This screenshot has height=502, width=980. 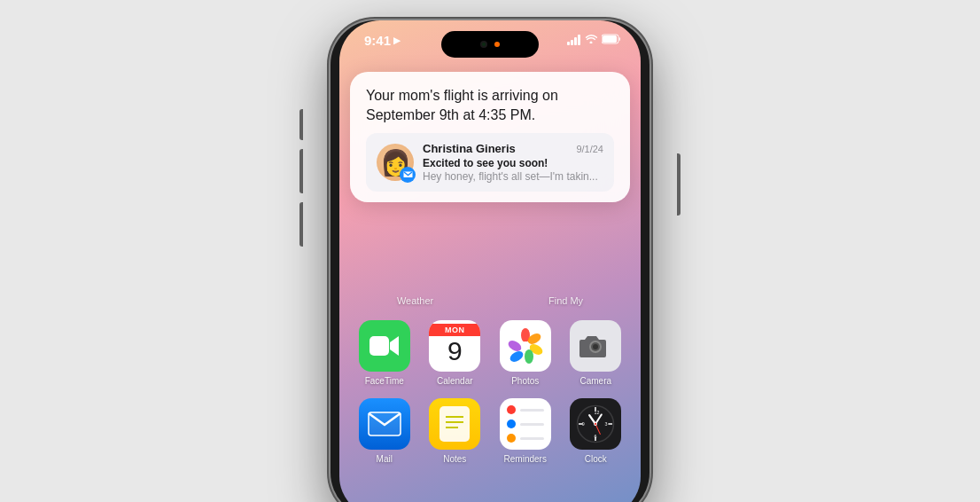 What do you see at coordinates (455, 351) in the screenshot?
I see `calendar-day-number: 9` at bounding box center [455, 351].